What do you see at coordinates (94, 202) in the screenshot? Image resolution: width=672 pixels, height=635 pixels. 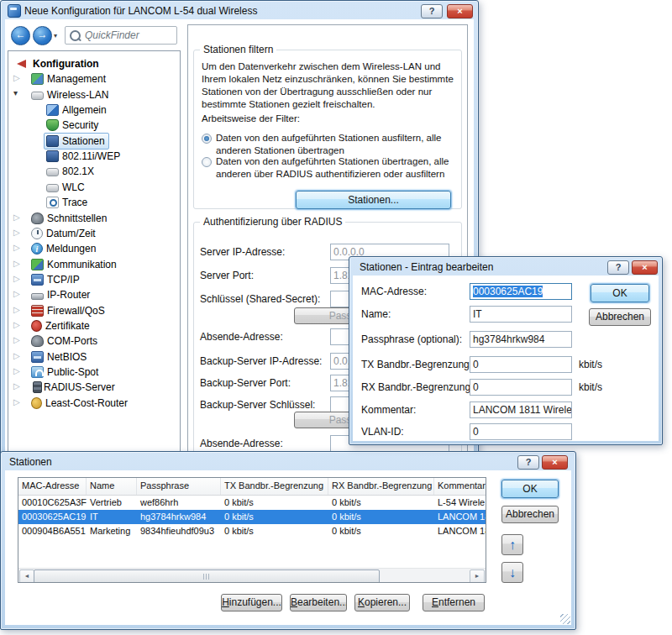 I see `tree-item-trace: Trace` at bounding box center [94, 202].